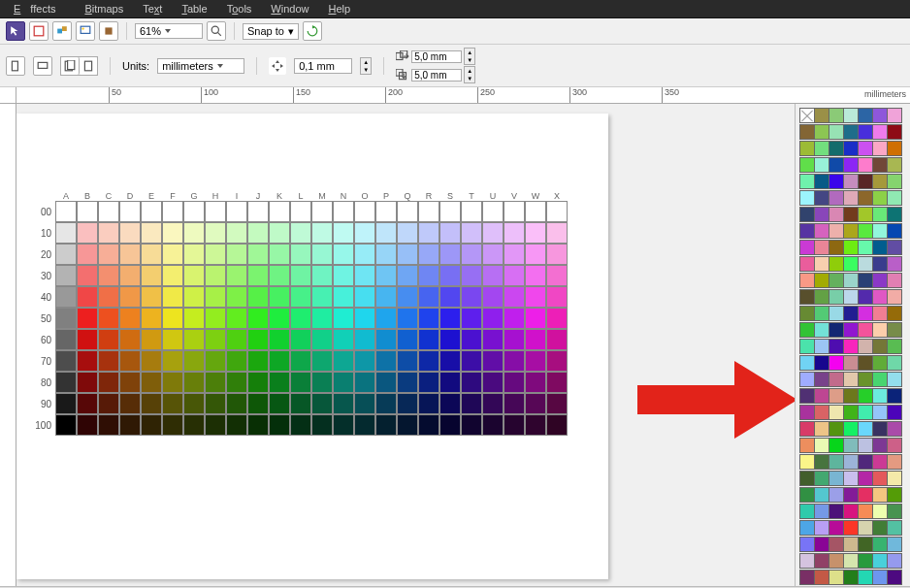 Image resolution: width=910 pixels, height=588 pixels. Describe the element at coordinates (807, 115) in the screenshot. I see `no-color-swatch` at that location.